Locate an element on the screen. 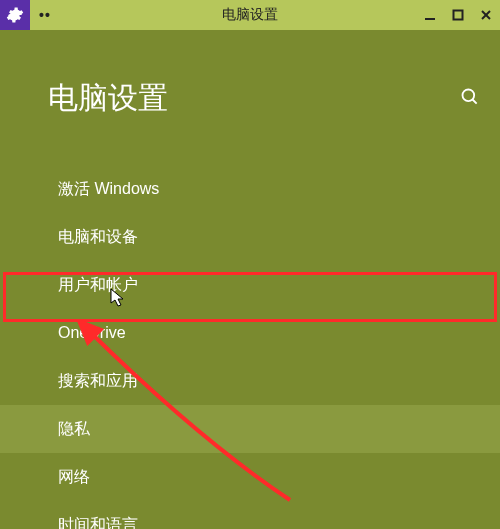 The image size is (500, 529). app-gear-icon is located at coordinates (15, 15).